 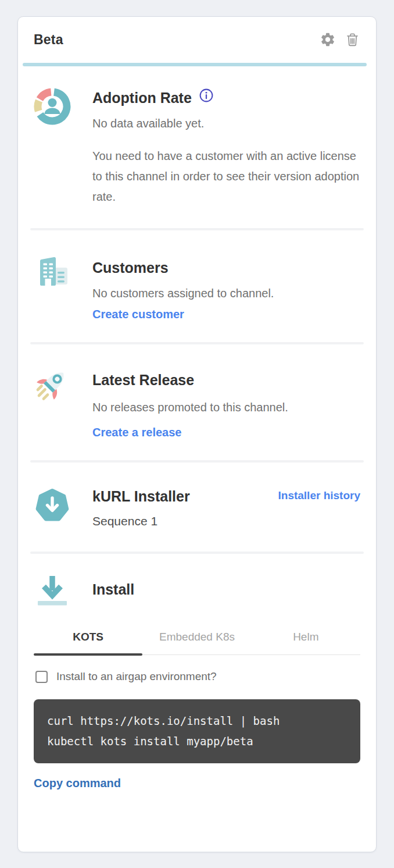 I want to click on rocket-icon, so click(x=52, y=403).